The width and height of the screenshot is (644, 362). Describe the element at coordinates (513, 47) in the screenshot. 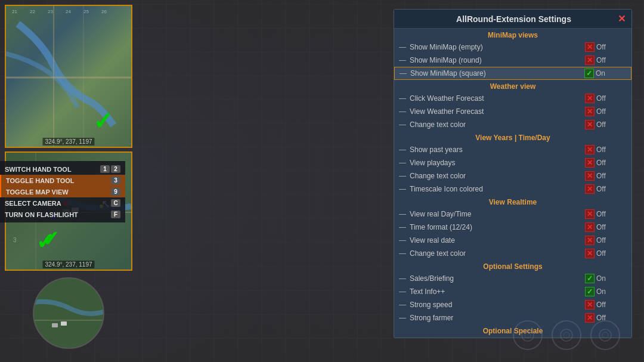

I see `row-minimap-empty: — Show MiniMap (empty) ✕ Off` at that location.